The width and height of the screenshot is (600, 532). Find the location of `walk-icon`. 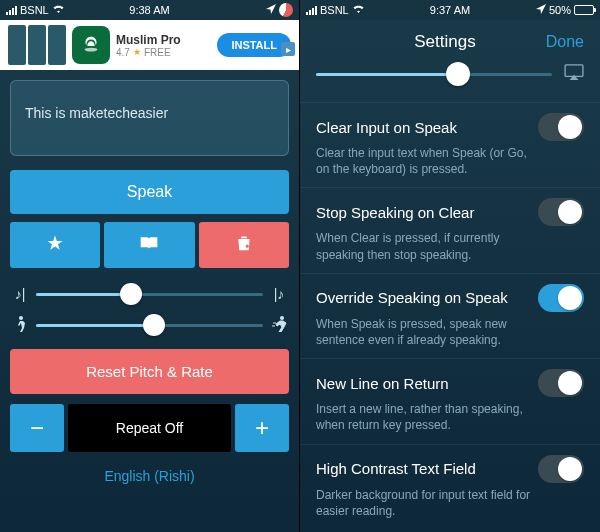

walk-icon is located at coordinates (20, 326).